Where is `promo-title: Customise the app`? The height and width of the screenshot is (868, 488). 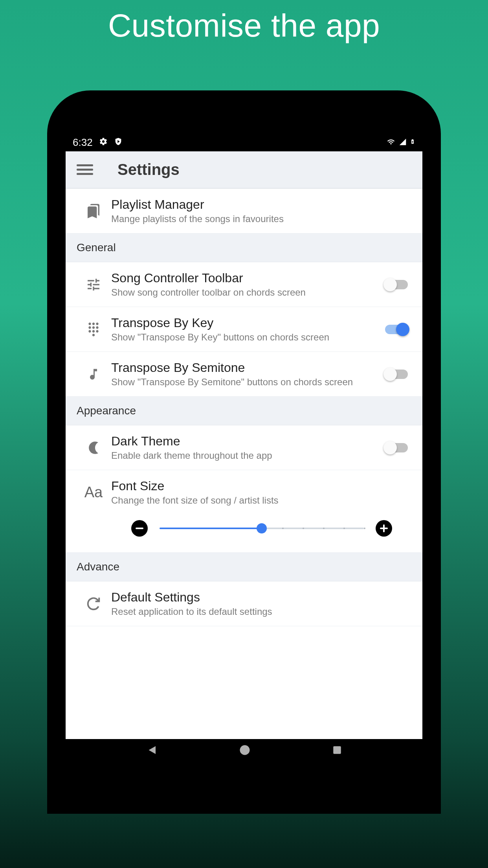
promo-title: Customise the app is located at coordinates (244, 22).